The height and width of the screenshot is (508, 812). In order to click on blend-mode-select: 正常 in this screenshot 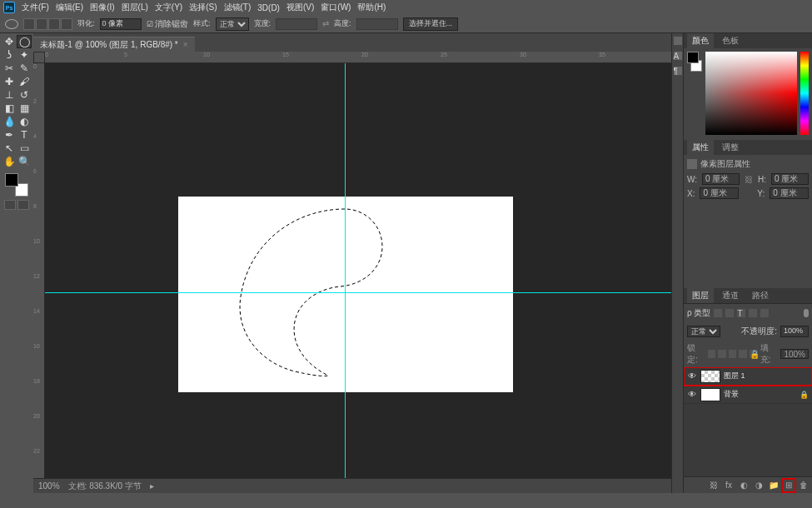, I will do `click(704, 331)`.